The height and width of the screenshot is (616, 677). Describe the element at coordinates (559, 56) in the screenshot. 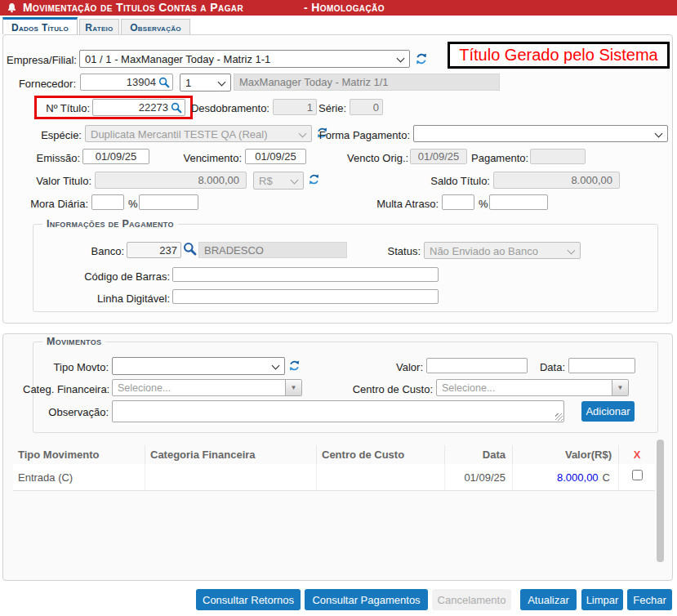

I see `annotation-titulo-gerado: Título Gerado pelo Sistema` at that location.